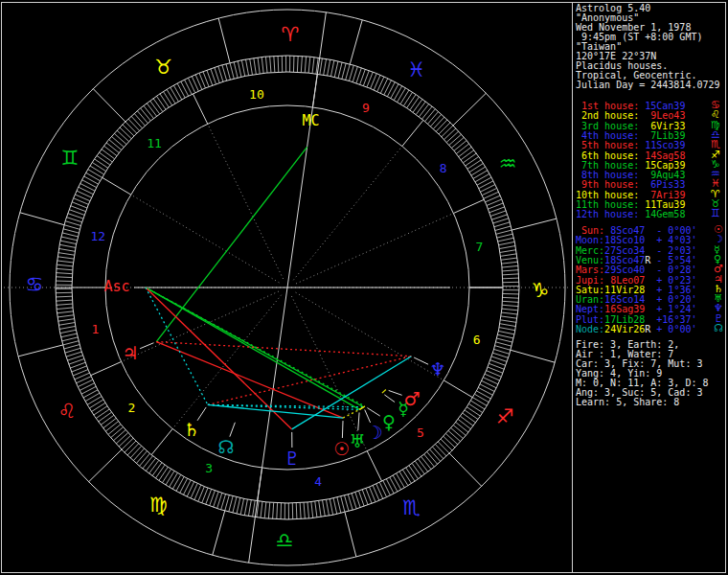 The height and width of the screenshot is (575, 728). I want to click on sign-glyph-leo: ♌, so click(67, 411).